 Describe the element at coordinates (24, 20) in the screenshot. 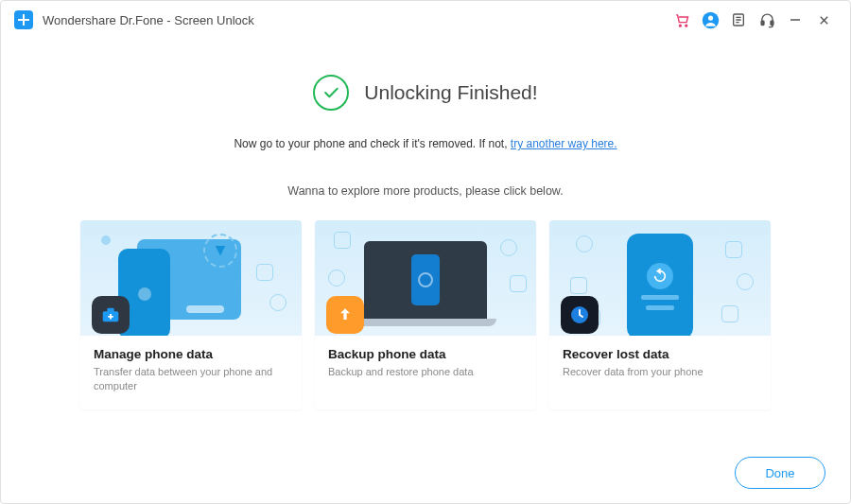

I see `app-logo-icon` at that location.